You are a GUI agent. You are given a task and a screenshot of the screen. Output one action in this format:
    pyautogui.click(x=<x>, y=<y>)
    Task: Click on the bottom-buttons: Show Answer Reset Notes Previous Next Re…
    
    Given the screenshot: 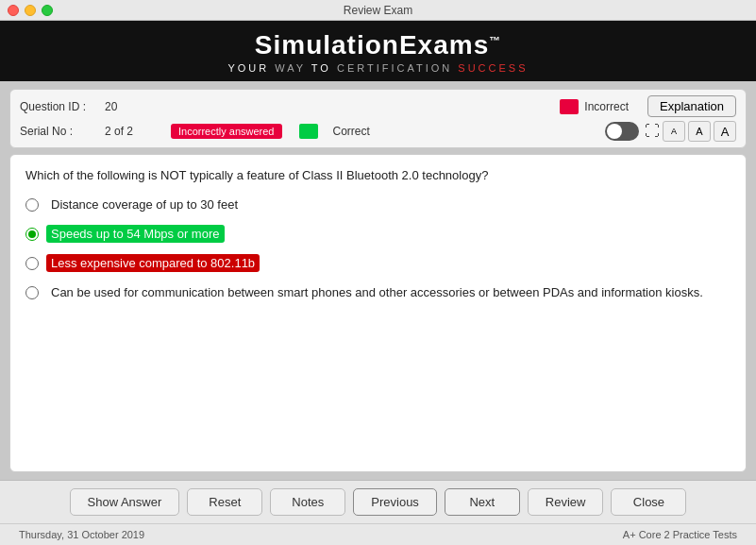 What is the action you would take?
    pyautogui.click(x=378, y=502)
    